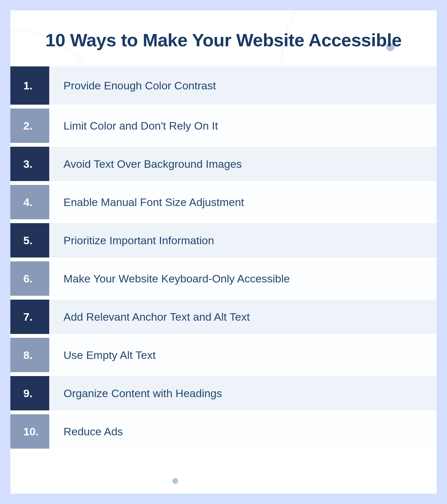 The width and height of the screenshot is (447, 504). Describe the element at coordinates (30, 431) in the screenshot. I see `item-number: 10.` at that location.